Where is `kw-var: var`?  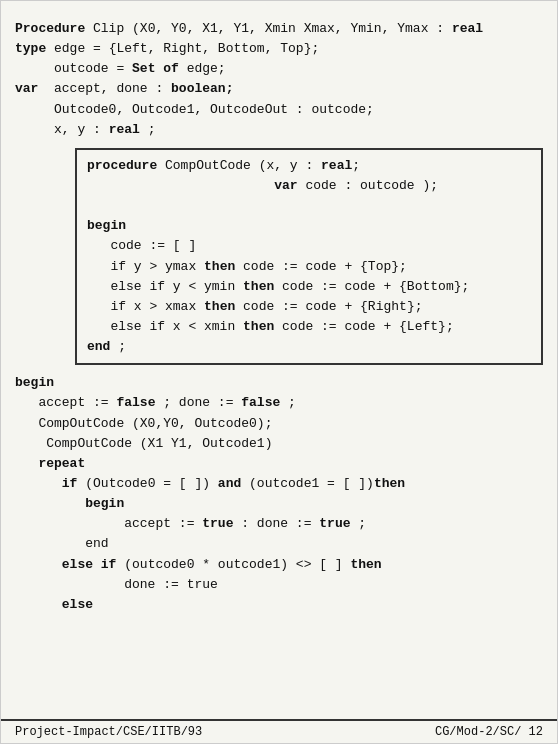 kw-var: var is located at coordinates (26, 88).